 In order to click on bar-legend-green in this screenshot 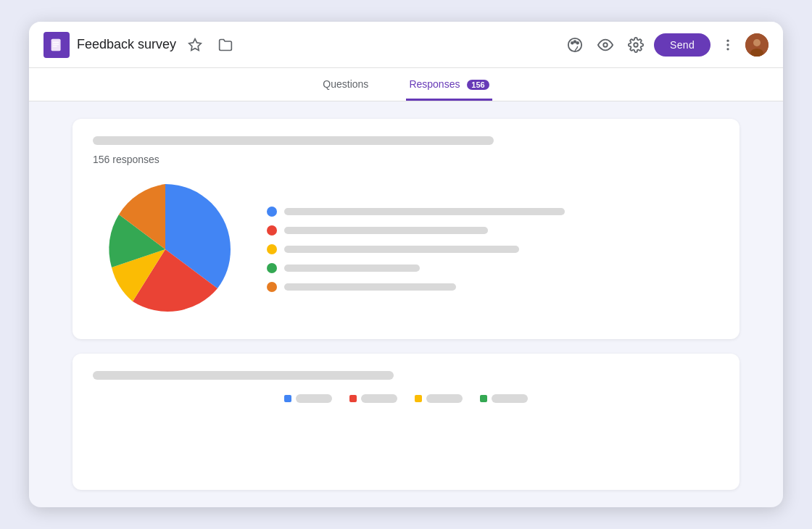, I will do `click(504, 399)`.